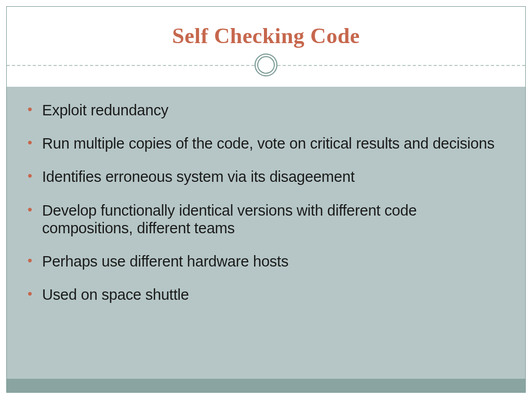 This screenshot has height=399, width=532. I want to click on list-item: Exploit redundancy, so click(269, 110).